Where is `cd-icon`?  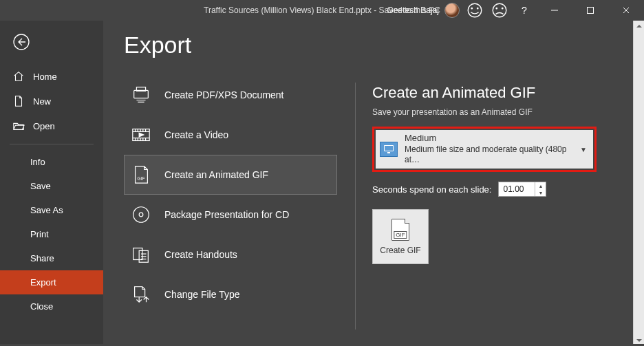 cd-icon is located at coordinates (141, 215).